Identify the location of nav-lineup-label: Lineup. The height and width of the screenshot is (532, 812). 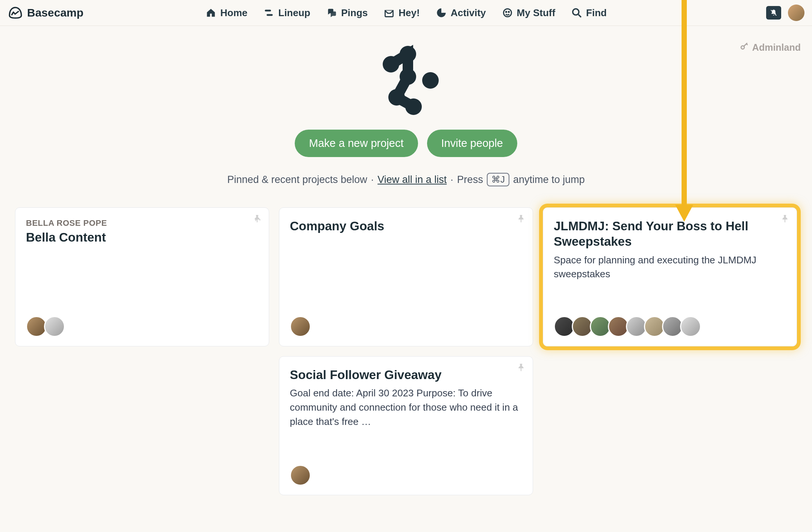
(294, 13).